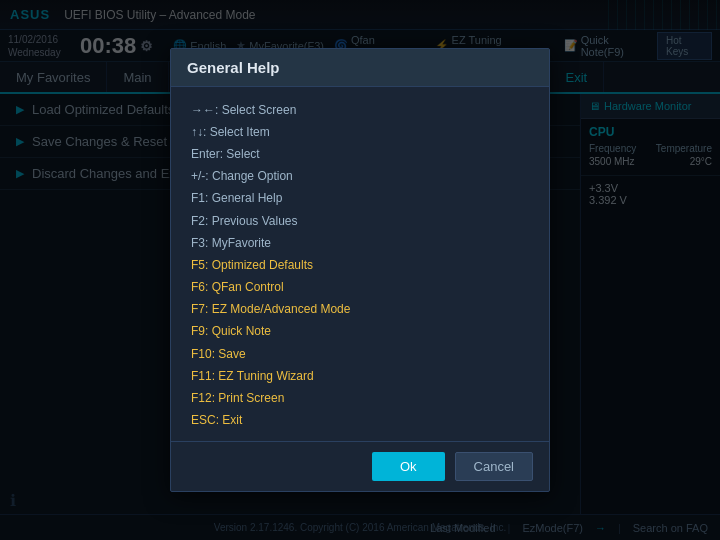 The width and height of the screenshot is (720, 540). What do you see at coordinates (360, 466) in the screenshot?
I see `modal-footer: Ok Cancel` at bounding box center [360, 466].